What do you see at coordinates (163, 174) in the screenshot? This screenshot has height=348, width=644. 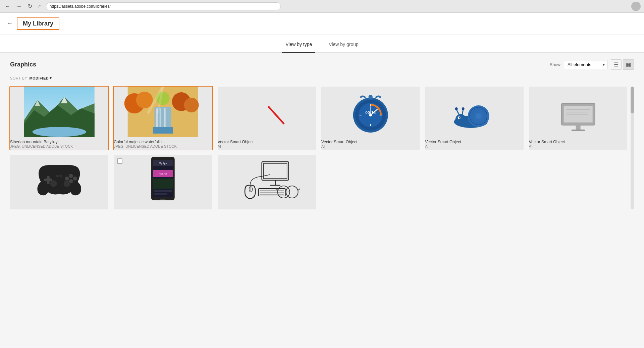 I see `svg-text: Featured` at bounding box center [163, 174].